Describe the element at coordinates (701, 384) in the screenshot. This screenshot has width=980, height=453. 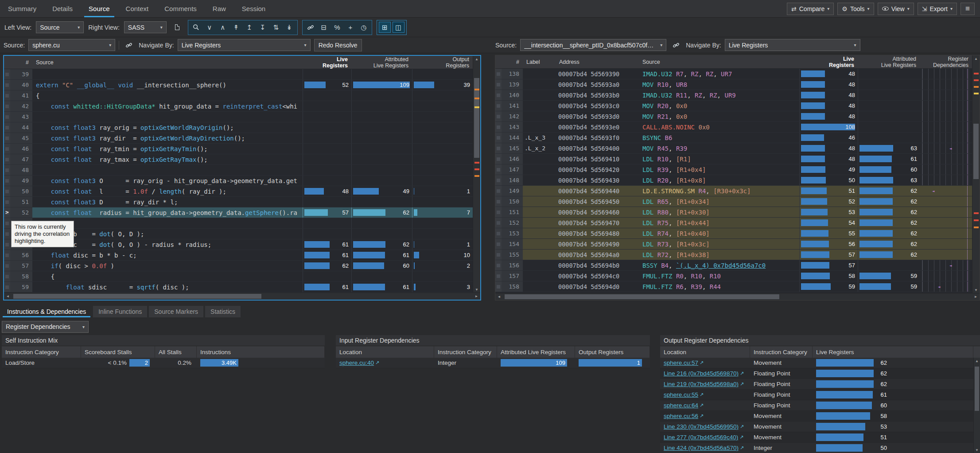
I see `source-location-link: Line 219 (0x7bd45d5698a0)` at that location.